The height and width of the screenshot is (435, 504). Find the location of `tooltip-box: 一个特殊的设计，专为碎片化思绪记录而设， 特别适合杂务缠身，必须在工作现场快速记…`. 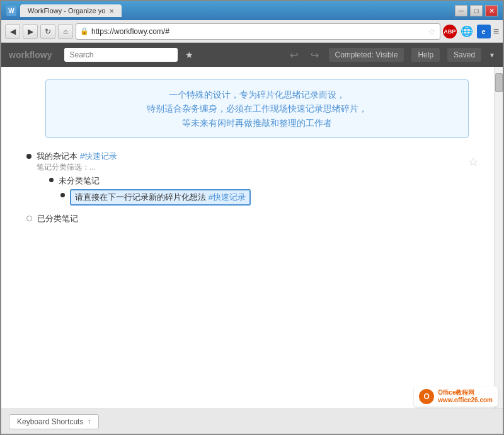

tooltip-box: 一个特殊的设计，专为碎片化思绪记录而设， 特别适合杂务缠身，必须在工作现场快速记… is located at coordinates (257, 108).